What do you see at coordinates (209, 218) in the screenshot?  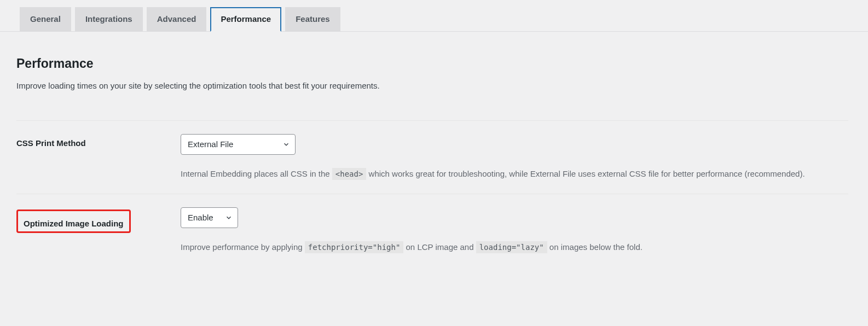 I see `optimized-image-select: Enable` at bounding box center [209, 218].